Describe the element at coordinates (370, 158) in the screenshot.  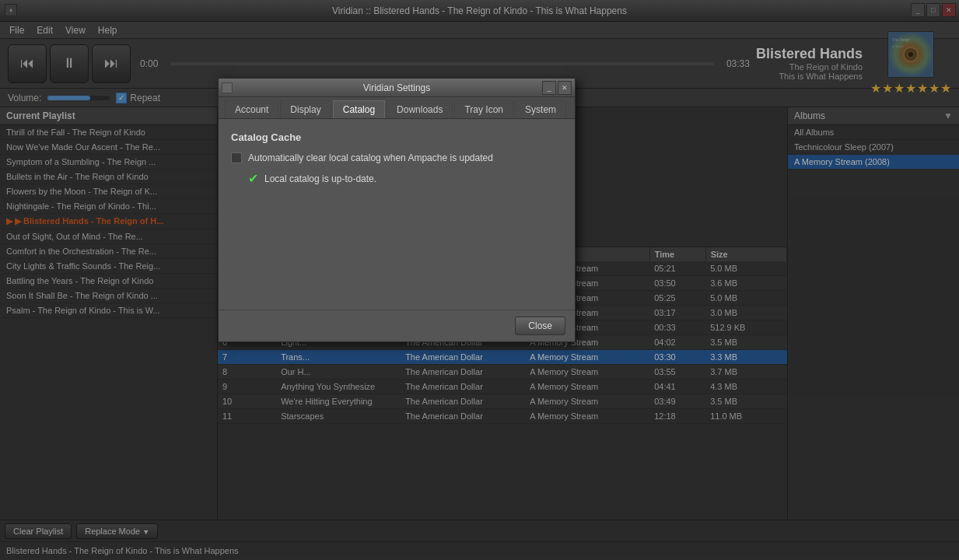
I see `auto-clear-label: Automatically clear local catalog when A…` at that location.